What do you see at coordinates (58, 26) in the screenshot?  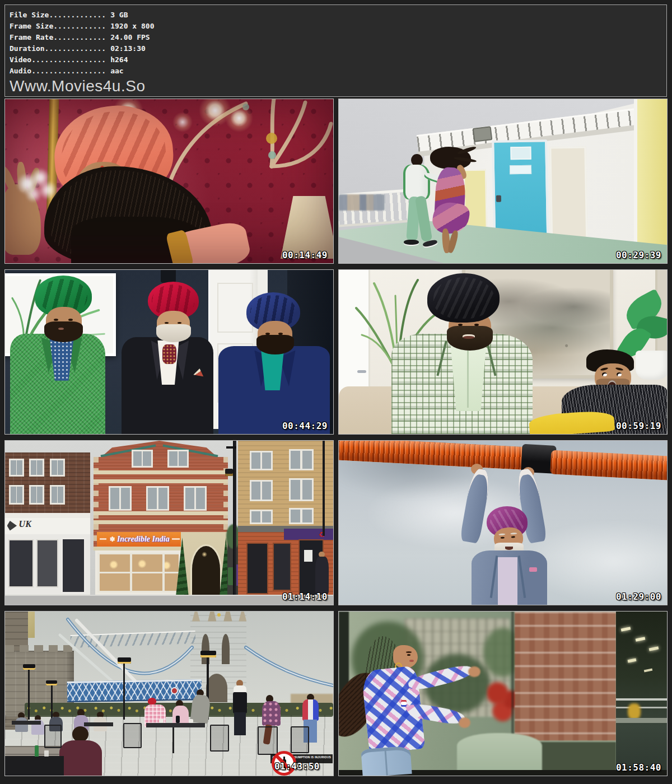 I see `info-label: Frame Size............` at bounding box center [58, 26].